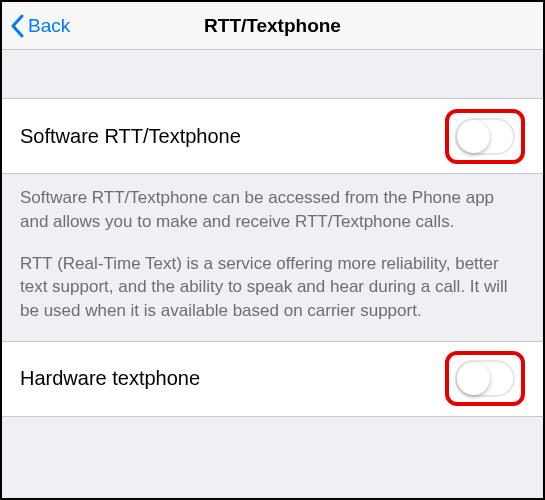  Describe the element at coordinates (49, 26) in the screenshot. I see `back-label: Back` at that location.